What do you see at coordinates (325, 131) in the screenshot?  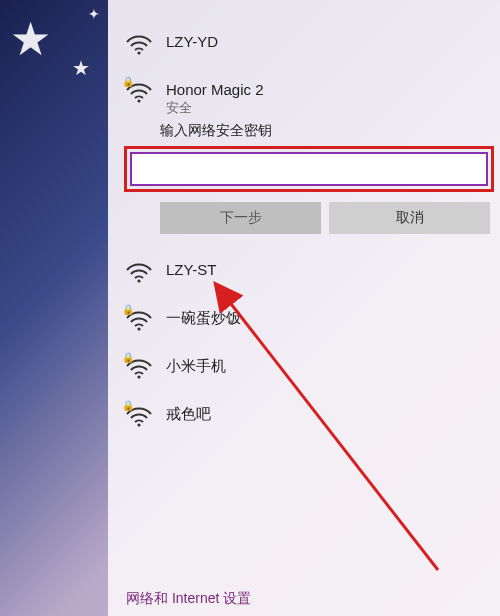 I see `password-prompt: 输入网络安全密钥` at bounding box center [325, 131].